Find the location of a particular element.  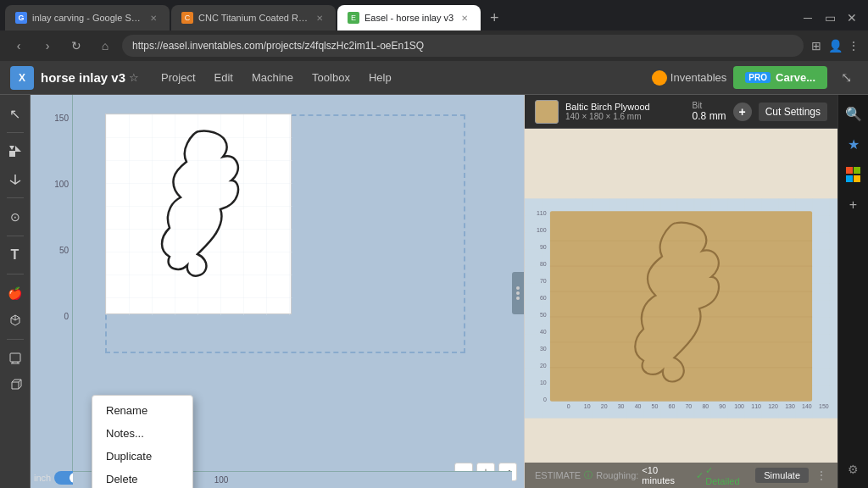

cut-settings-btn: Cut Settings is located at coordinates (793, 112).